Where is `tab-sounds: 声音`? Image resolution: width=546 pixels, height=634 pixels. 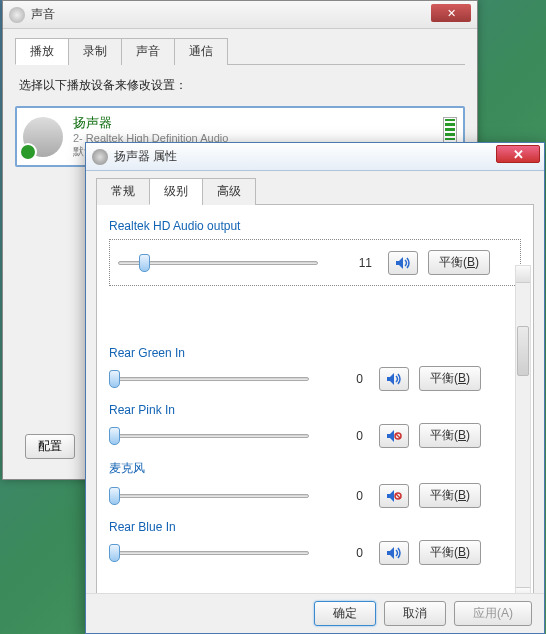 tab-sounds: 声音 is located at coordinates (148, 52).